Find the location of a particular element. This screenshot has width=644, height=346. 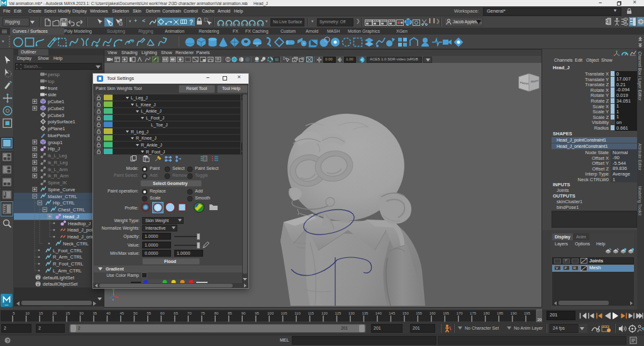

svg-text: L_Toe_J is located at coordinates (159, 125).